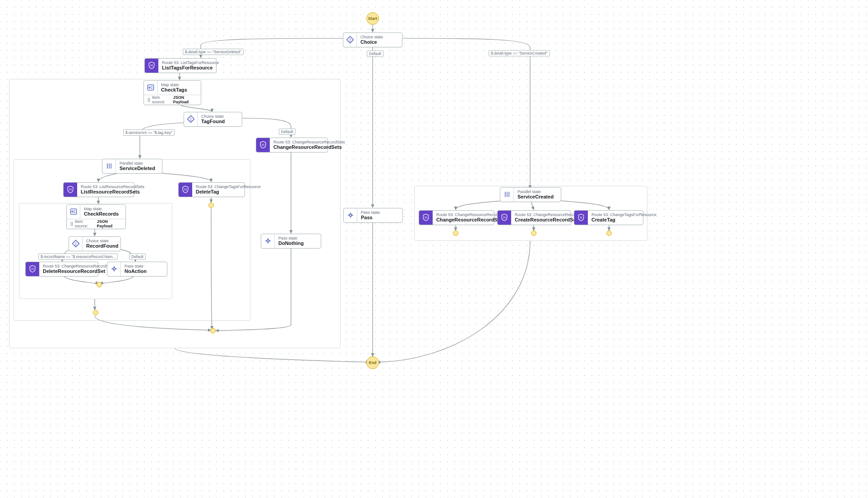 Image resolution: width=868 pixels, height=498 pixels. What do you see at coordinates (99, 189) in the screenshot?
I see `listrrs-node: 53 Route 53: ListResourceRecordSetsListR…` at bounding box center [99, 189].